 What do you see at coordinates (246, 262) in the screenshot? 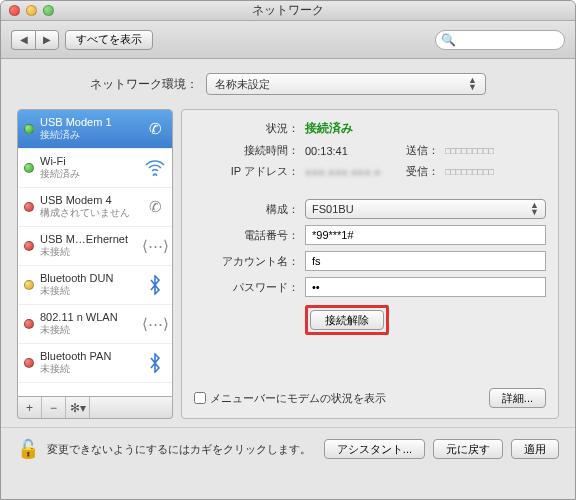
I see `account-label: アカウント名：` at bounding box center [246, 262].